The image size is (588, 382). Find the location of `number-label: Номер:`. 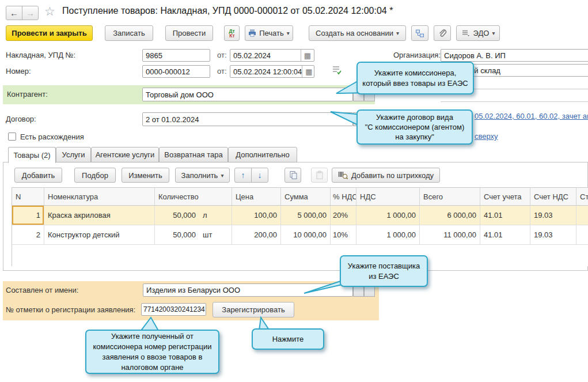

number-label: Номер: is located at coordinates (18, 71).